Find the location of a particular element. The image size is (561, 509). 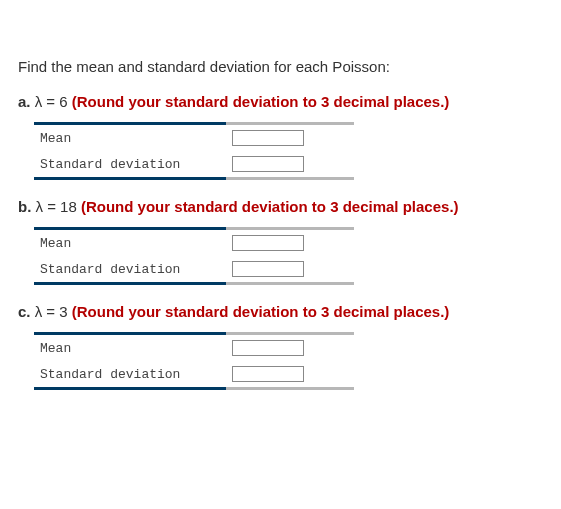

part-c-instruction: (Round your standard deviation to 3 deci… is located at coordinates (261, 312).